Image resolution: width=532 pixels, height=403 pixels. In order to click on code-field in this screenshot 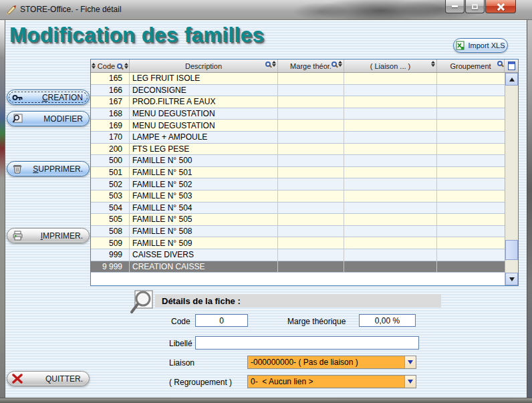, I will do `click(222, 321)`.